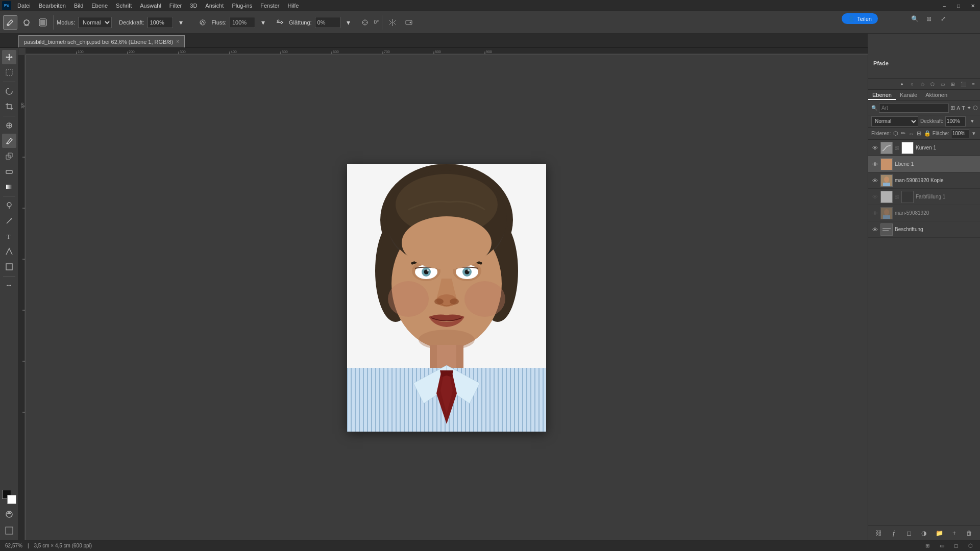  I want to click on menu-ebene: Ebene, so click(100, 6).